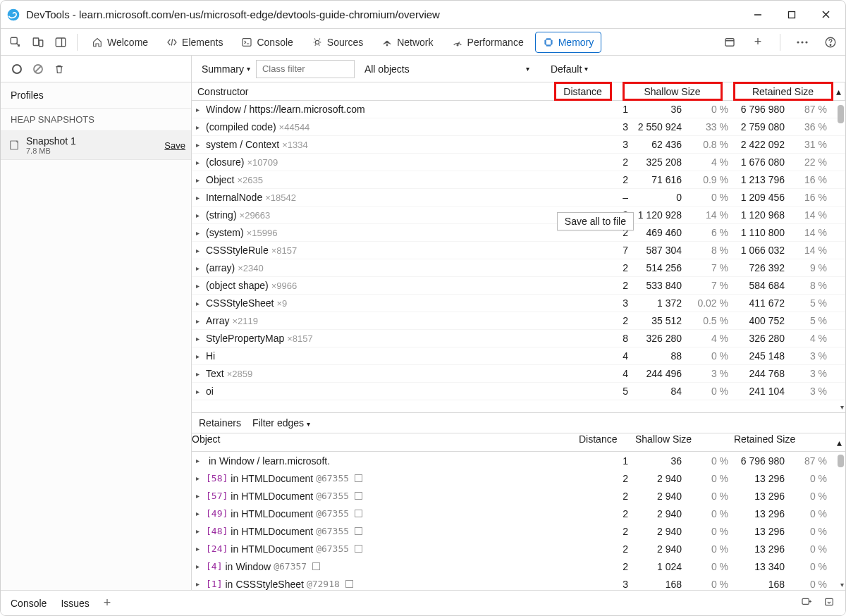 The image size is (846, 616). What do you see at coordinates (519, 531) in the screenshot?
I see `retainer-row: ▸[48] in HTMLDocument @67355 2 2 9400 % …` at bounding box center [519, 531].